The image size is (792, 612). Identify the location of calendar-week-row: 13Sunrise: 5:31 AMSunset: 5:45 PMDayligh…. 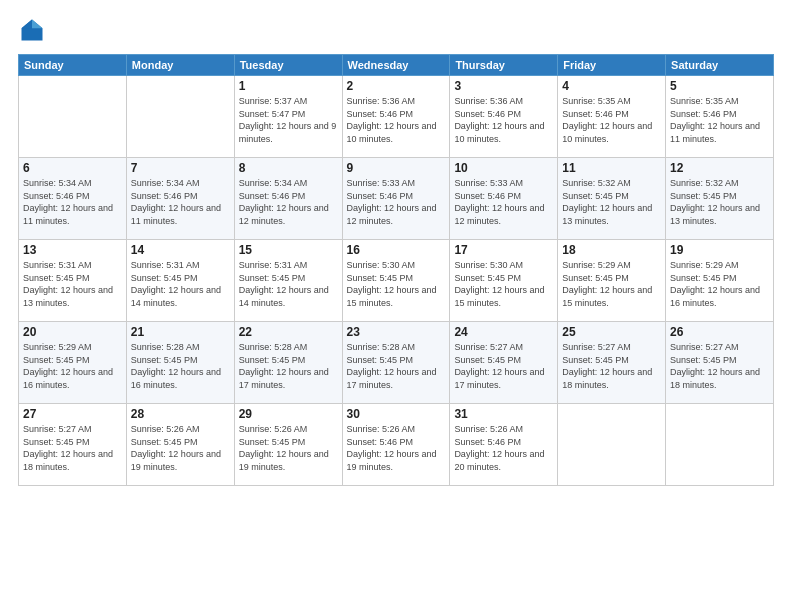
(396, 281).